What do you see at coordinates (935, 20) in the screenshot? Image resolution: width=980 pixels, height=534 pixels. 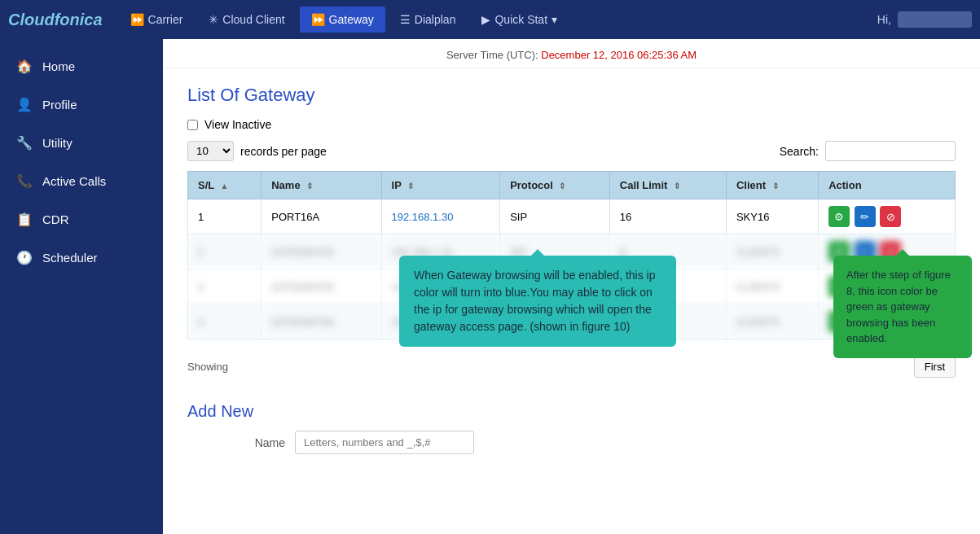 I see `nav-user-name: ____` at bounding box center [935, 20].